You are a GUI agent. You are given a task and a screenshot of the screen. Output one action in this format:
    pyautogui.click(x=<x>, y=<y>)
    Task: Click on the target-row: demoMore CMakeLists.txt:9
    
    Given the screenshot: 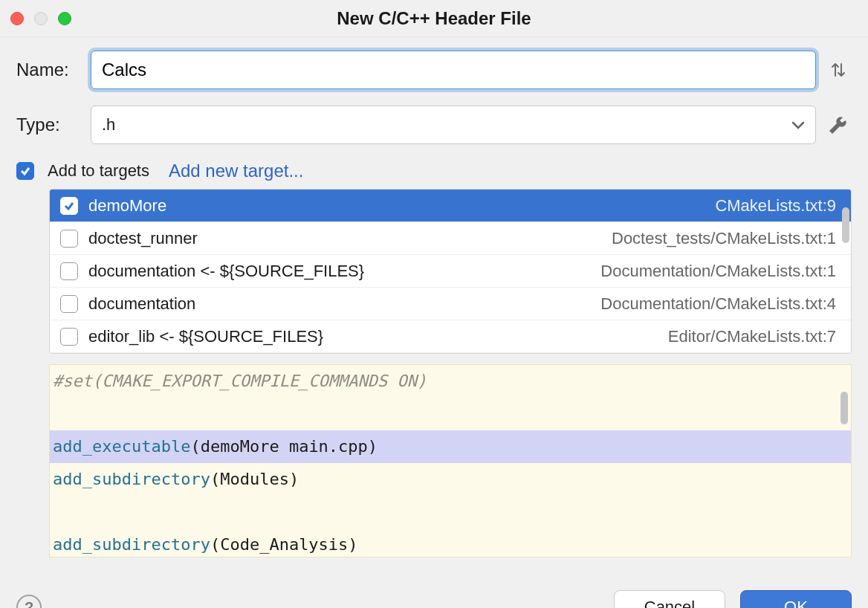 What is the action you would take?
    pyautogui.click(x=450, y=206)
    